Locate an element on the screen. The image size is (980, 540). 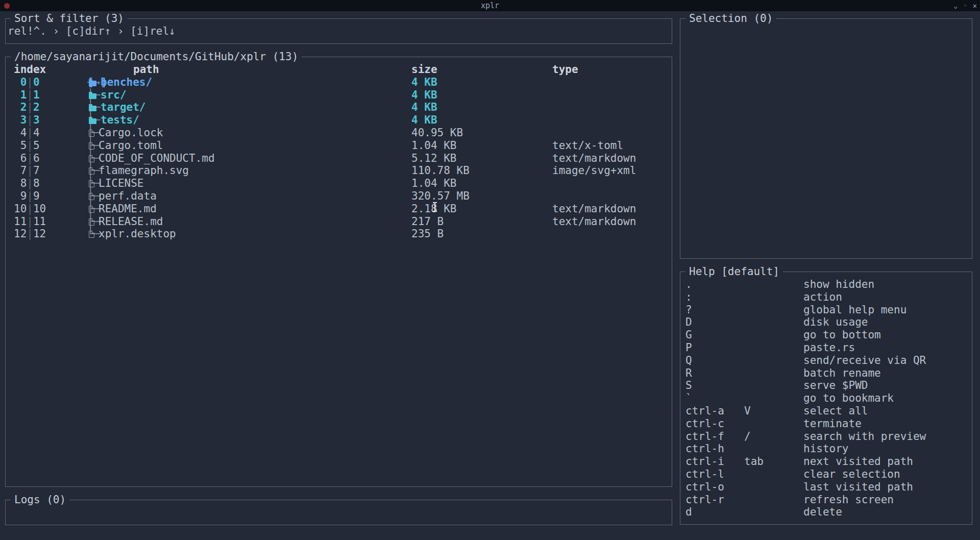
help-entry: ctrl-a V select all is located at coordinates (826, 411).